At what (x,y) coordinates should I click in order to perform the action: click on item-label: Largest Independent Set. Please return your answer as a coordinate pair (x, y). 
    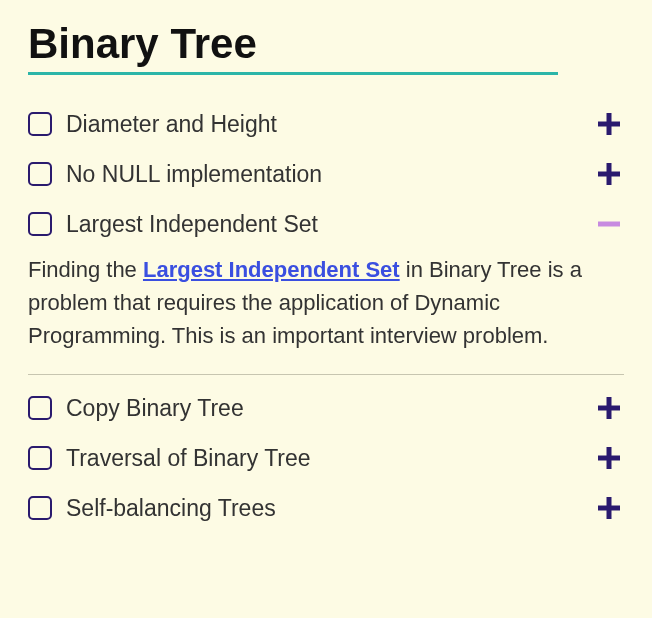
    Looking at the image, I should click on (330, 224).